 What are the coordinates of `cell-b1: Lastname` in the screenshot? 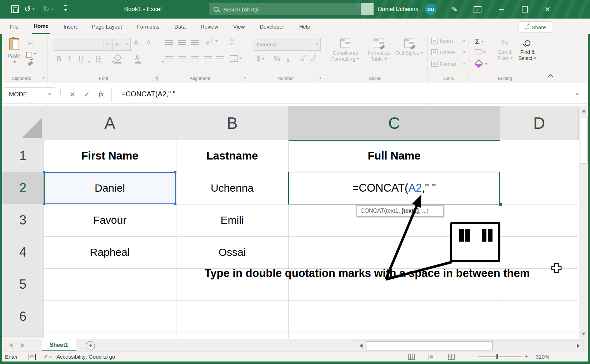 It's located at (232, 156).